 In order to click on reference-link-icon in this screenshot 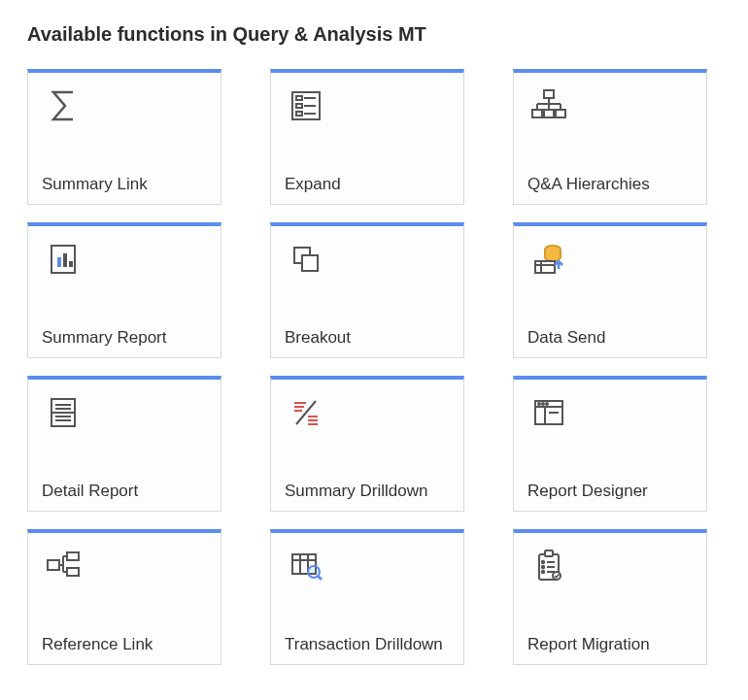, I will do `click(63, 566)`.